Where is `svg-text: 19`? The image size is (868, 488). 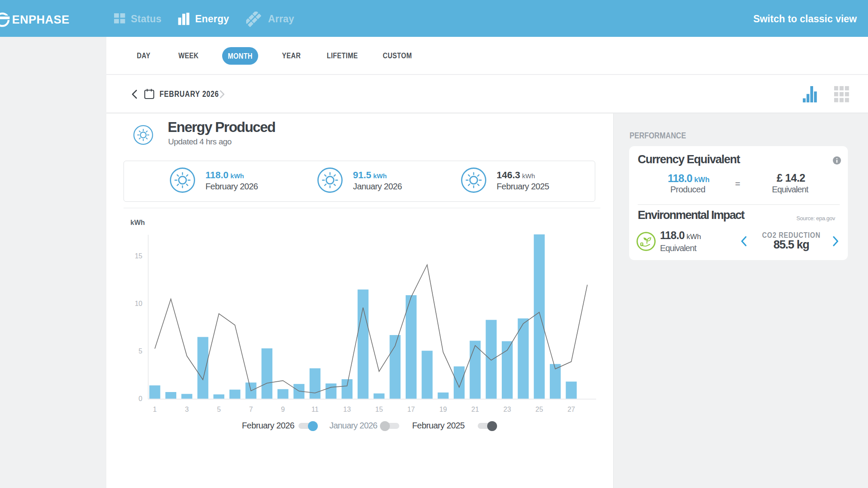 svg-text: 19 is located at coordinates (443, 410).